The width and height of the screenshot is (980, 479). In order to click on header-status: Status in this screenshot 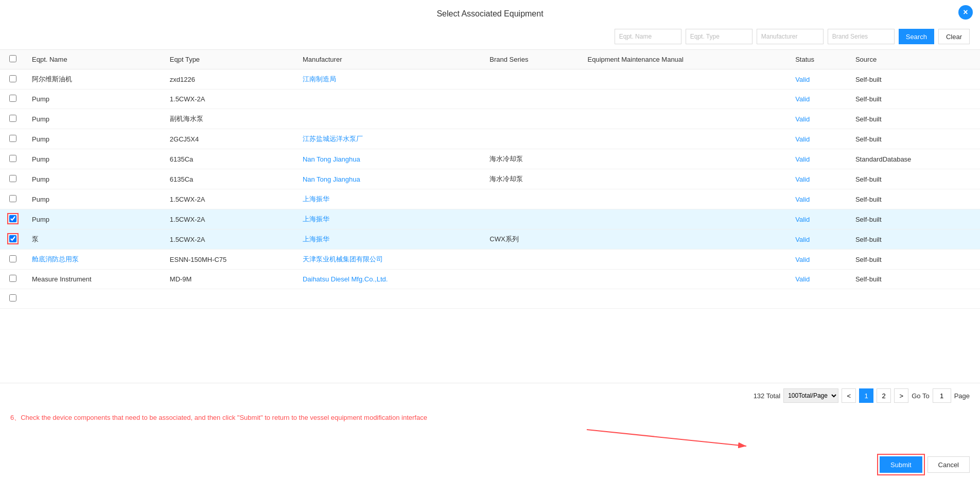, I will do `click(819, 60)`.